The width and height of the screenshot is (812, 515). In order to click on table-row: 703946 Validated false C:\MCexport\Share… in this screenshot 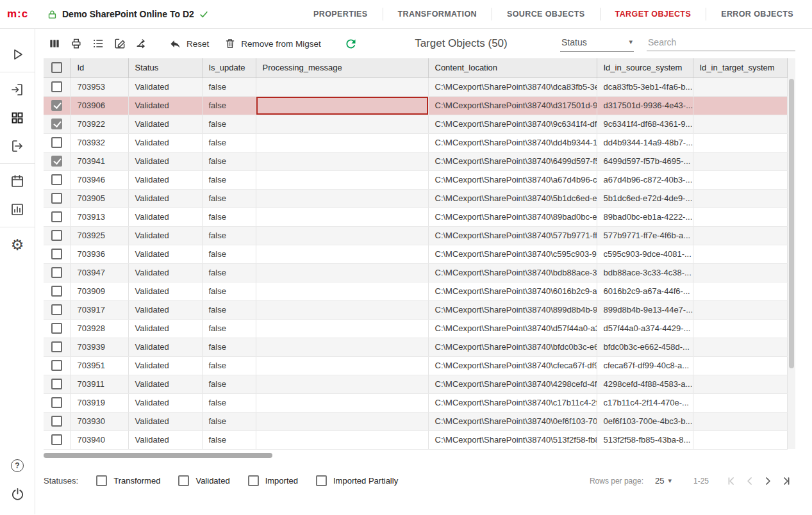, I will do `click(415, 179)`.